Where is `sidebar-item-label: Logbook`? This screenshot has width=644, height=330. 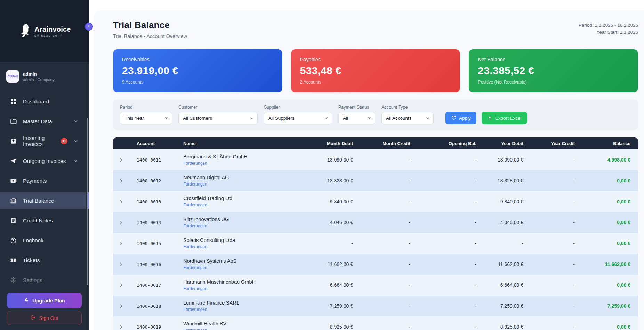 sidebar-item-label: Logbook is located at coordinates (33, 240).